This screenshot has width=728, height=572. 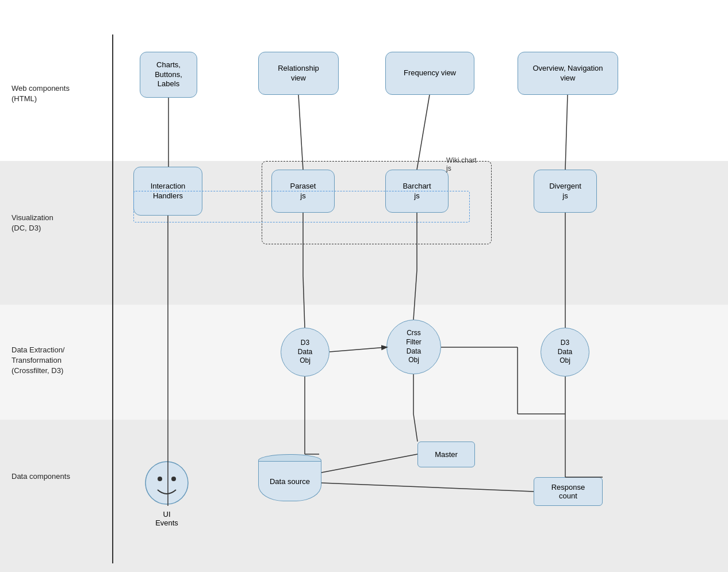 What do you see at coordinates (113, 299) in the screenshot?
I see `vertical-divider` at bounding box center [113, 299].